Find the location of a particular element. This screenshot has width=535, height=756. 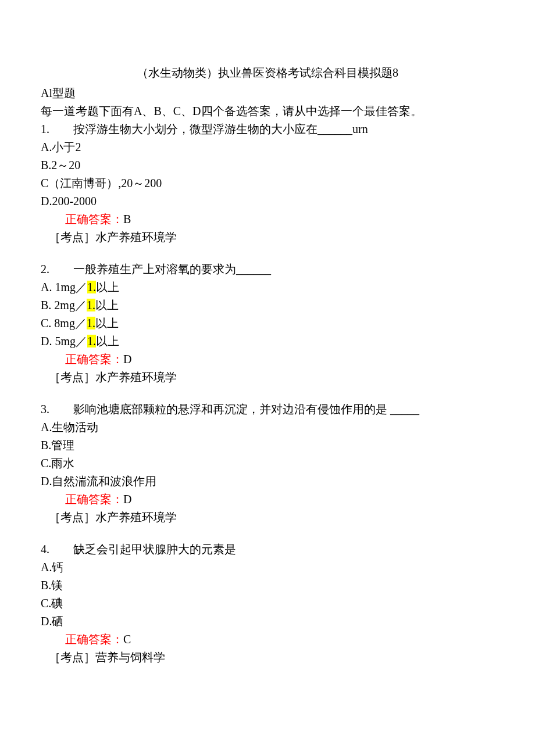

question-block: 3.影响池塘底部颗粒的悬浮和再沉淀，并对边沿有侵蚀作用的是 _____ A.生物… is located at coordinates (268, 464).